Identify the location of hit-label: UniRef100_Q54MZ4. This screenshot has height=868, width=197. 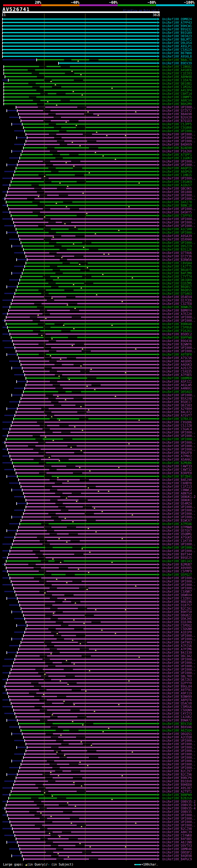
(177, 503).